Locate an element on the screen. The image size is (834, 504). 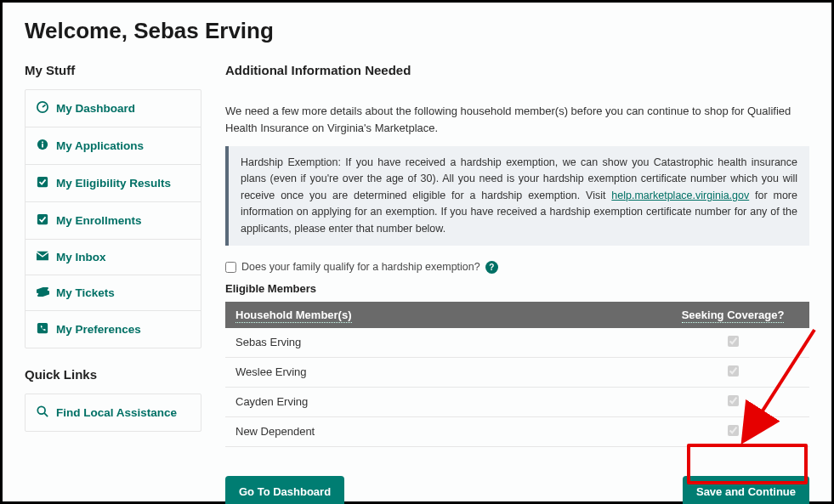
table-row: New Dependent is located at coordinates (517, 432).